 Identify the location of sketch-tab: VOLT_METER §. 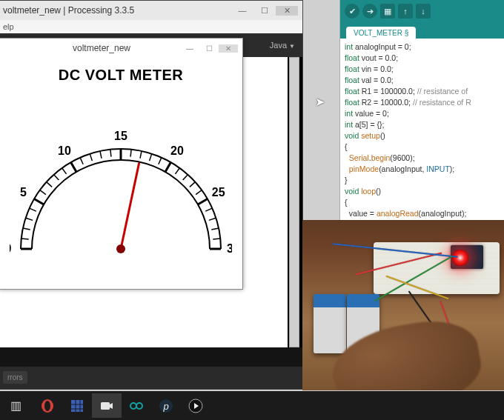
(381, 33).